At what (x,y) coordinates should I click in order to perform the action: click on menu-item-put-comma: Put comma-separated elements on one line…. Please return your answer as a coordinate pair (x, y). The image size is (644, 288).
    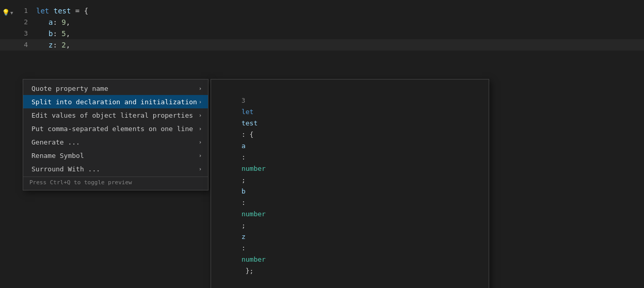
    Looking at the image, I should click on (116, 129).